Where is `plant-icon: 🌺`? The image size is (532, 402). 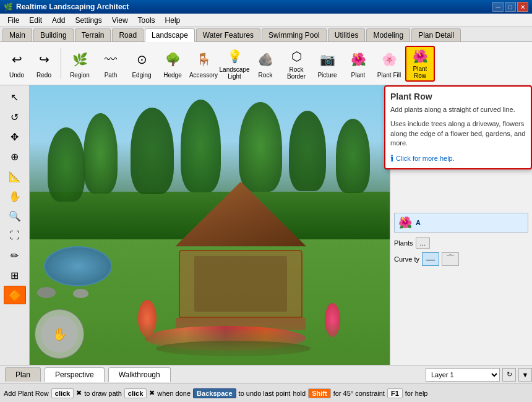 plant-icon: 🌺 is located at coordinates (358, 59).